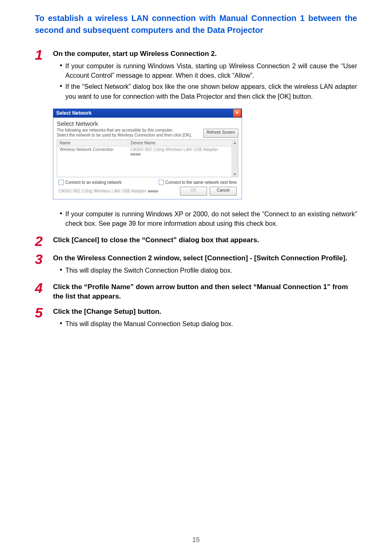  What do you see at coordinates (196, 75) in the screenshot?
I see `step-1: 1 On the computer, start up Wireless Con…` at bounding box center [196, 75].